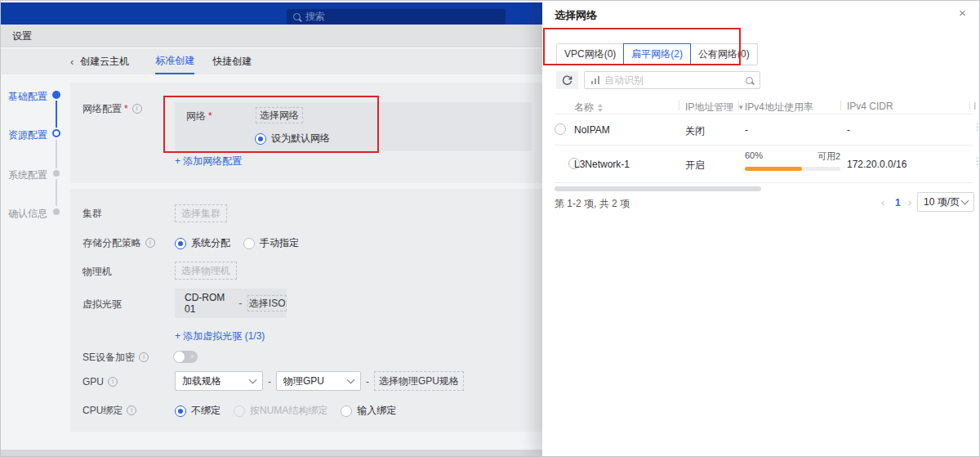 This screenshot has width=980, height=457. Describe the element at coordinates (220, 337) in the screenshot. I see `add-cdrom-link: + 添加虚拟光驱 (1/3)` at that location.